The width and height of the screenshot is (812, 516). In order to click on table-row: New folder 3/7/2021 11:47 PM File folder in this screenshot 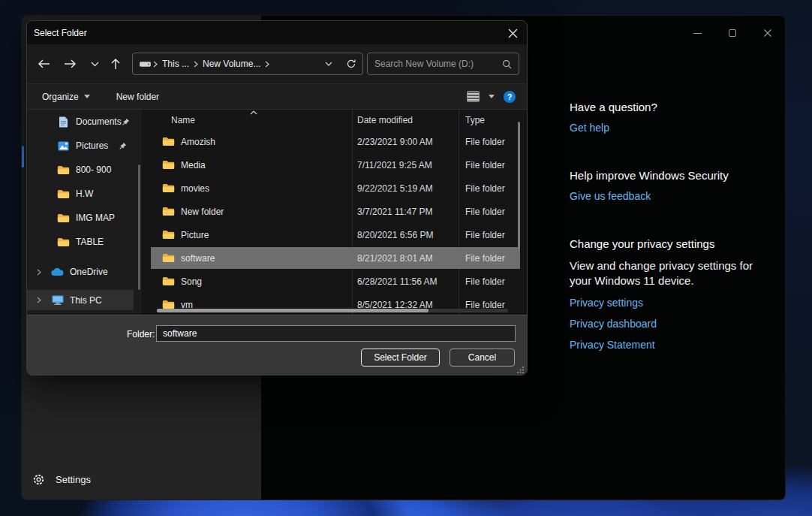, I will do `click(335, 212)`.